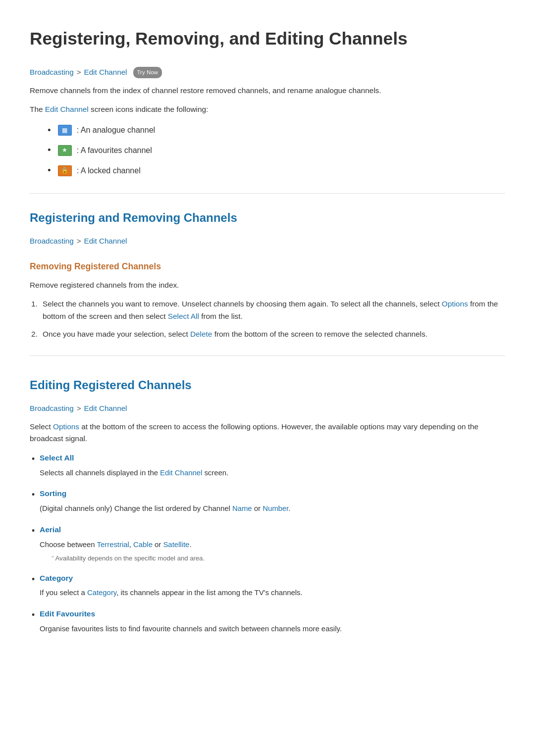  I want to click on aerial-note: Availability depends on the specific mod…, so click(272, 558).